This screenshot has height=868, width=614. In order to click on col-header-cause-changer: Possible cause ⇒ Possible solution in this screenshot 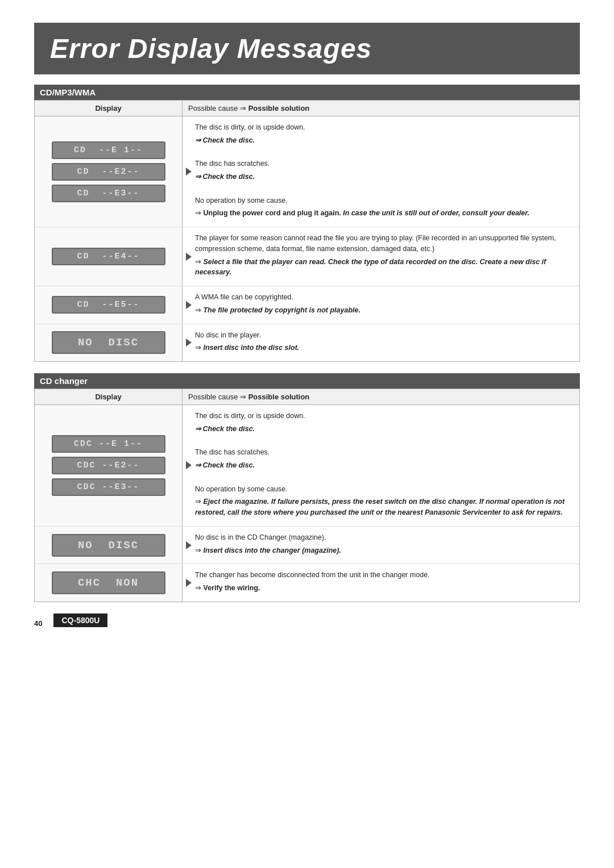, I will do `click(381, 397)`.